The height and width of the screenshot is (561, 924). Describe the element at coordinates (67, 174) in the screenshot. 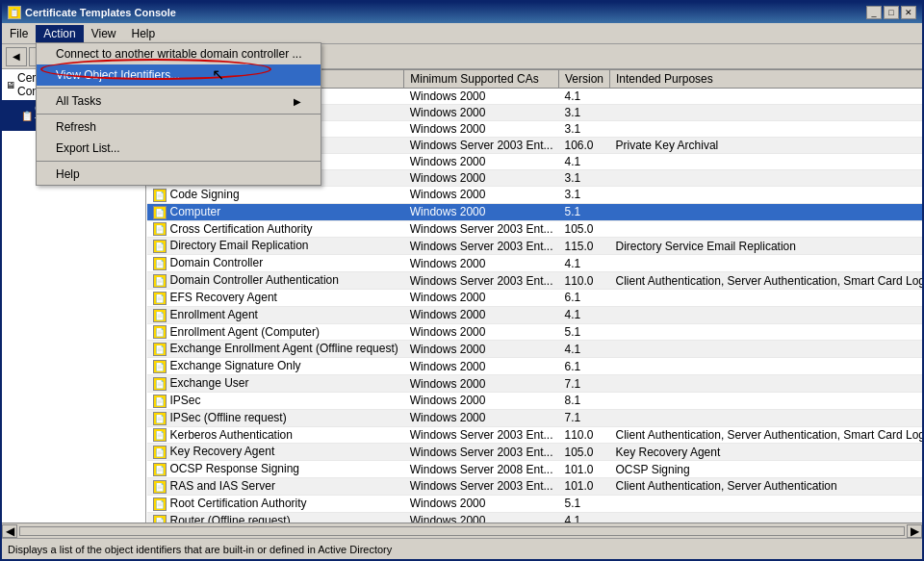

I see `help-label: Help` at that location.